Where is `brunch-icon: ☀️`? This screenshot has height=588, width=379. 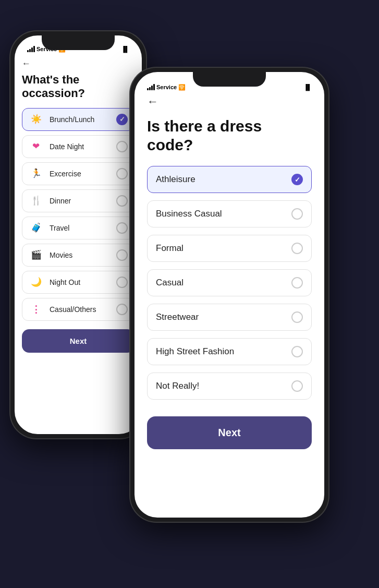 brunch-icon: ☀️ is located at coordinates (36, 119).